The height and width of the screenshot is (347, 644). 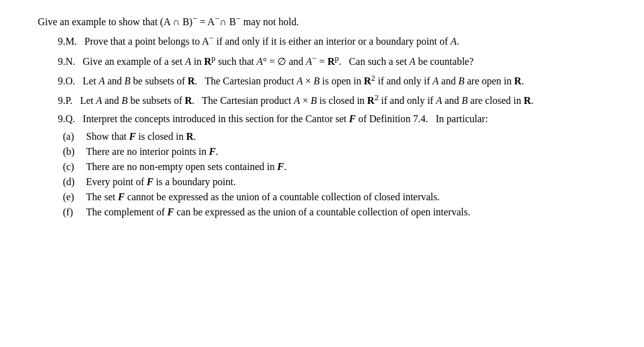 I want to click on sub-content-f: The complement of F can be expressed as …, so click(x=345, y=212).